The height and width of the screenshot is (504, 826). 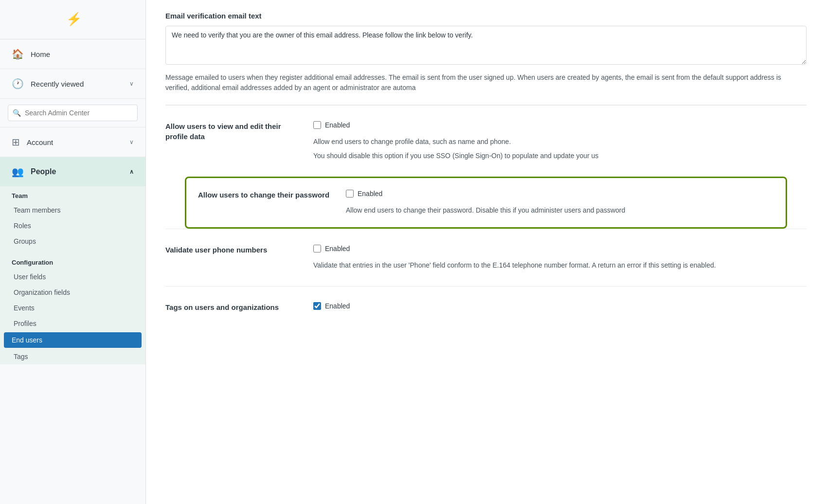 I want to click on email-verification-textarea: We need to verify that you are the owner…, so click(x=486, y=45).